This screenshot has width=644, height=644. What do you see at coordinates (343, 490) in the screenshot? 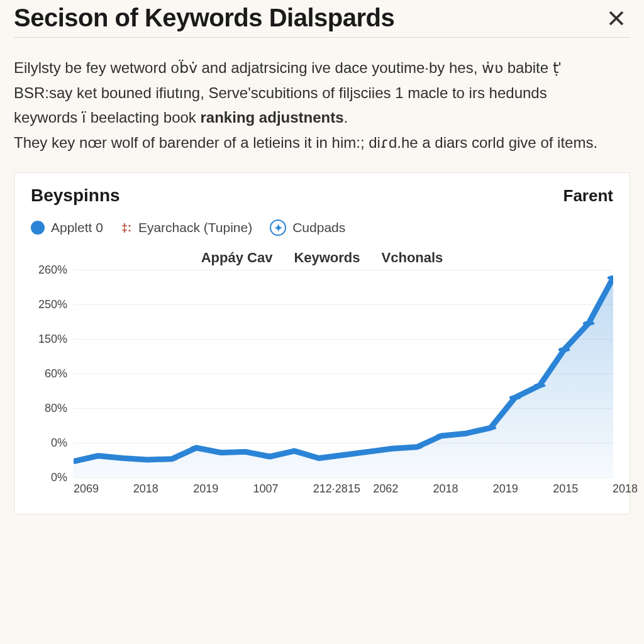
I see `x-axis: 2069201820191007212·28152062201820192015…` at bounding box center [343, 490].